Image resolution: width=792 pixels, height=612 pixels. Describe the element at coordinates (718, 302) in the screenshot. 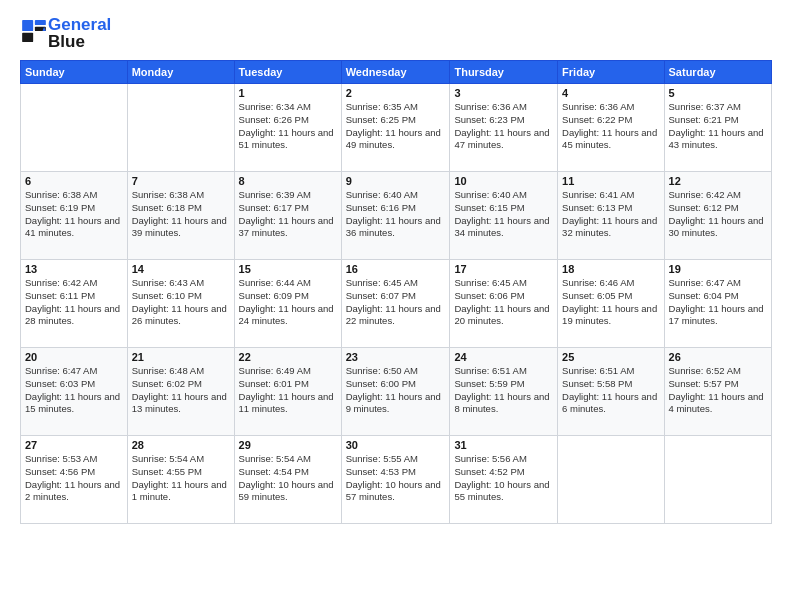

I see `day-info: Sunrise: 6:47 AM Sunset: 6:04 PM Dayligh…` at that location.